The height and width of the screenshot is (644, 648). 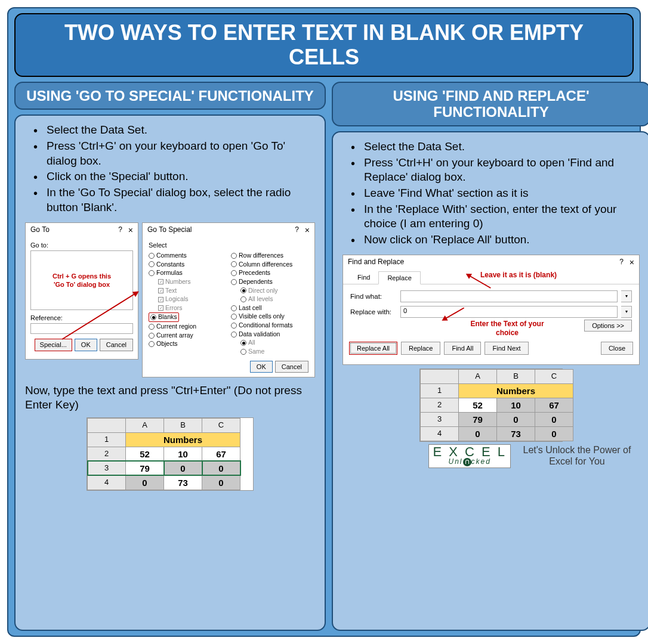 I want to click on radio-all-levels: All levels, so click(x=270, y=299).